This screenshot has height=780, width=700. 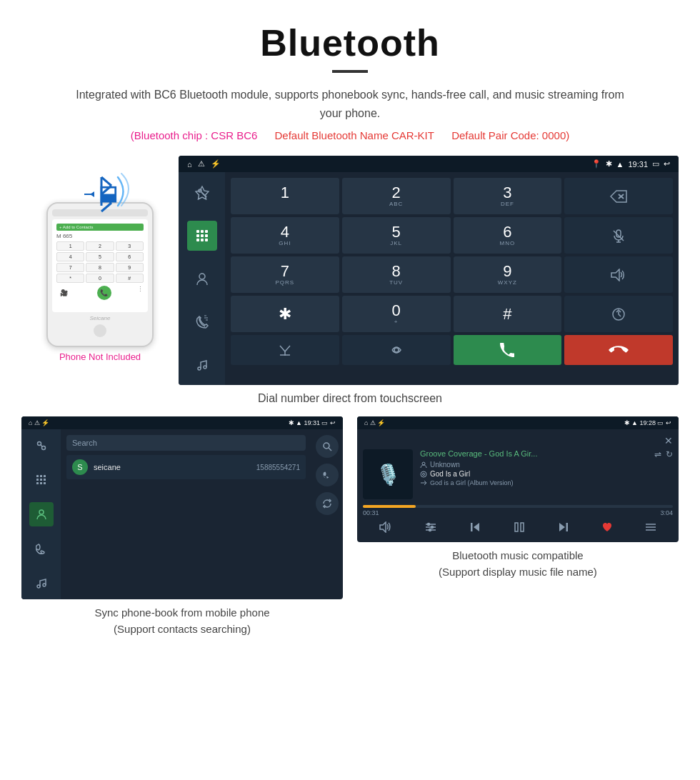 I want to click on phone-watermark-container: Seicane, so click(x=100, y=319).